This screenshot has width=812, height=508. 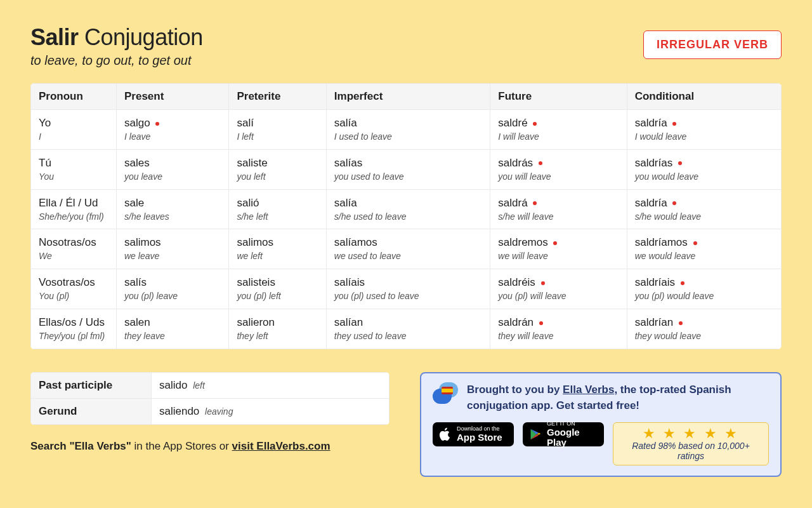 What do you see at coordinates (408, 329) in the screenshot?
I see `conjugation-cell: salían they used to leave` at bounding box center [408, 329].